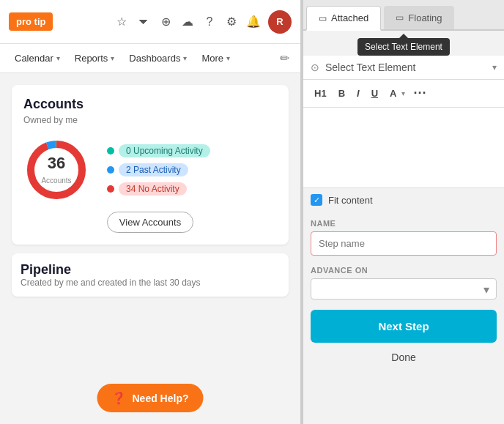 The image size is (504, 424). I want to click on legend-badge-no: 34 No Activity, so click(152, 189).